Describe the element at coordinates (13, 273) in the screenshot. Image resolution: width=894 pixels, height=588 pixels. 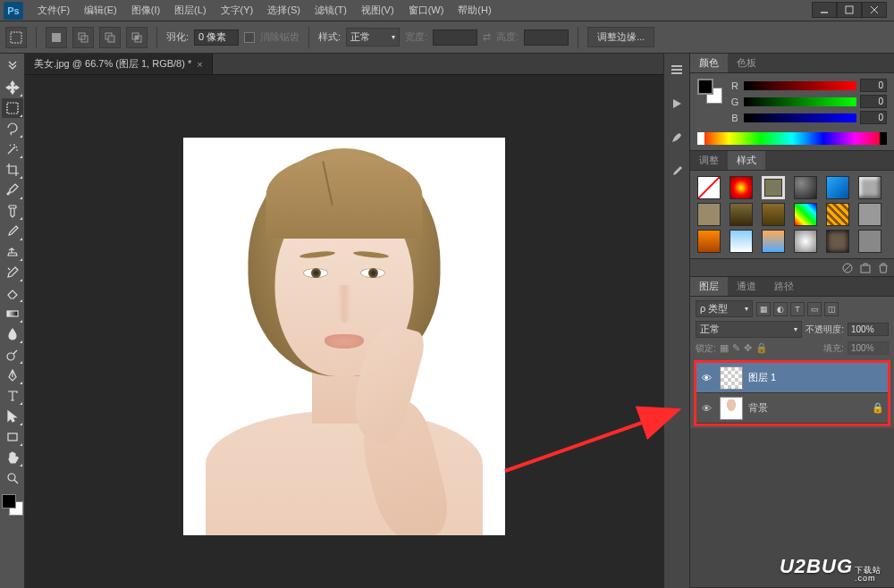
I see `history-brush-tool` at that location.